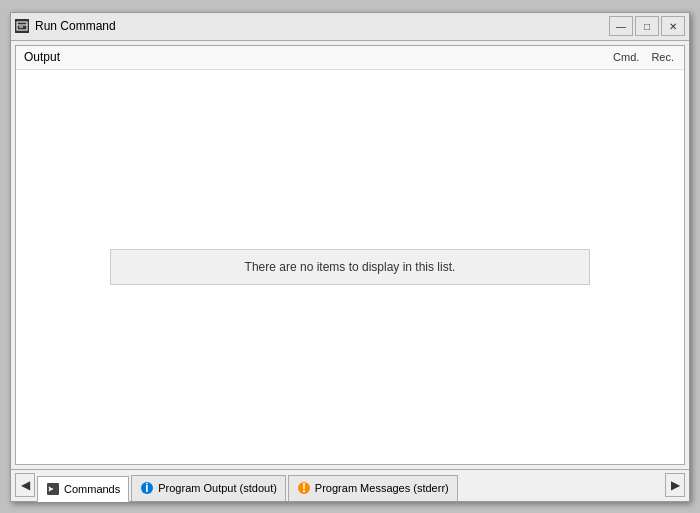 This screenshot has height=513, width=700. I want to click on output-label: Output, so click(318, 57).